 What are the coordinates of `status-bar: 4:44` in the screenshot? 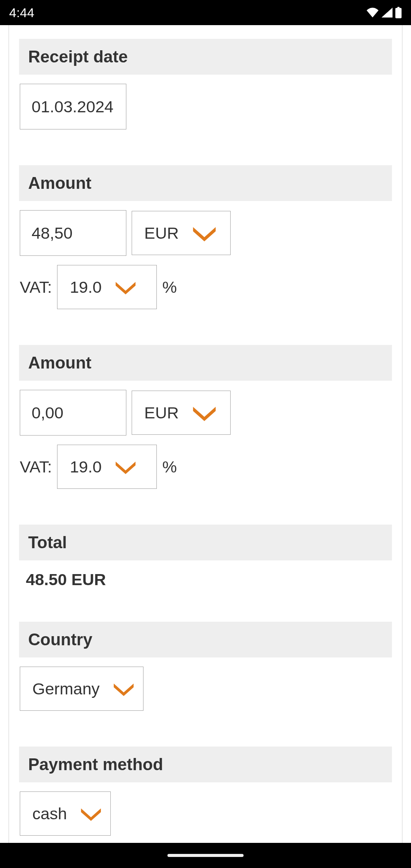 It's located at (206, 13).